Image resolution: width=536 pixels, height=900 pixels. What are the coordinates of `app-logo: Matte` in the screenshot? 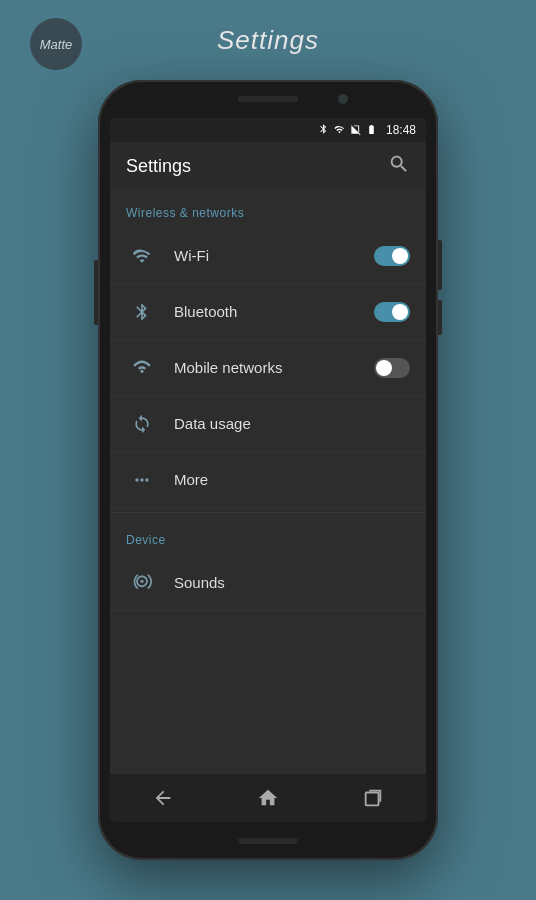 It's located at (56, 44).